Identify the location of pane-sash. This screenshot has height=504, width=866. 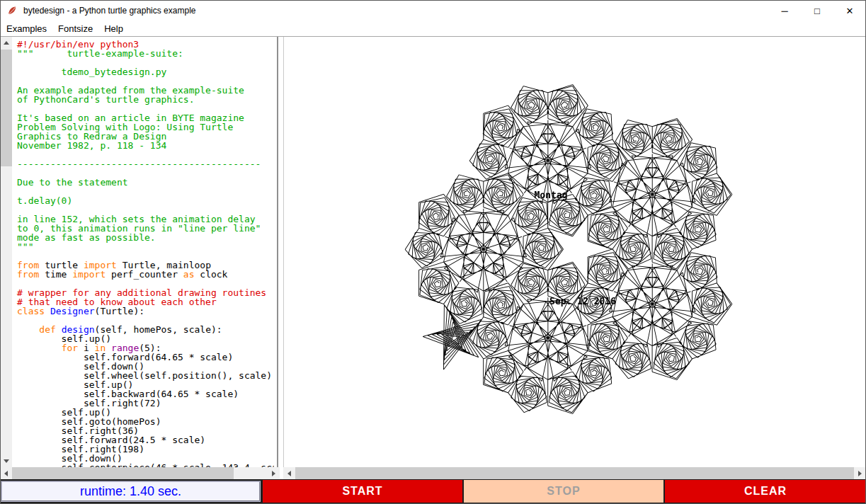
(279, 252).